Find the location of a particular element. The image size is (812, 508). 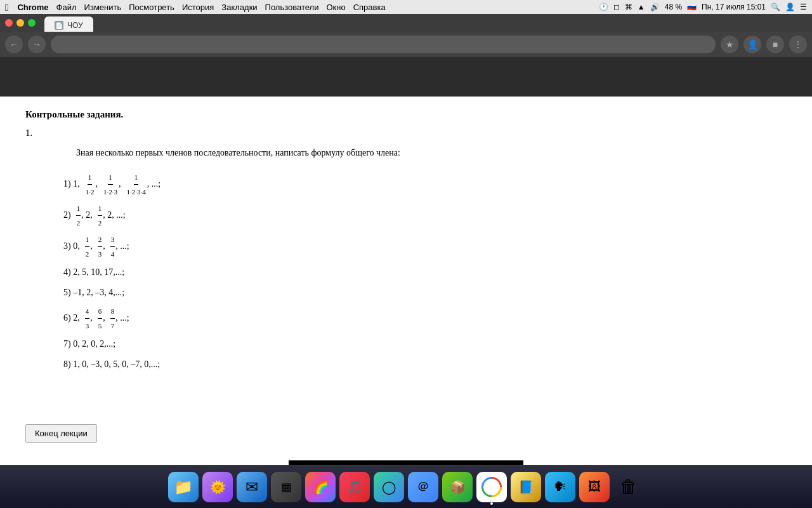

wifi-icon: ⌘ is located at coordinates (629, 7).